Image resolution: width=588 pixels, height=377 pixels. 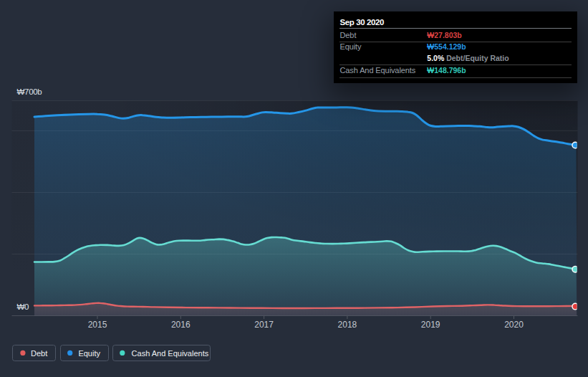 What do you see at coordinates (170, 353) in the screenshot?
I see `svg-text: Cash And Equivalents` at bounding box center [170, 353].